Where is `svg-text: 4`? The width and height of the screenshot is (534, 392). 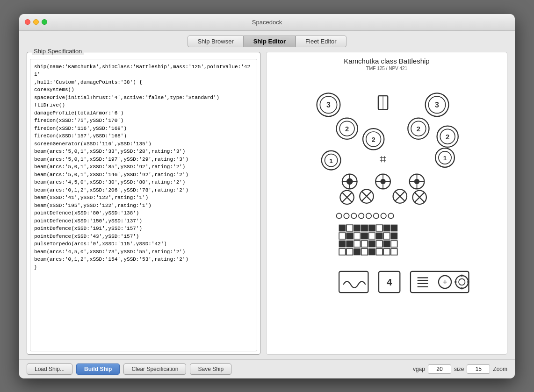 svg-text: 4 is located at coordinates (390, 282).